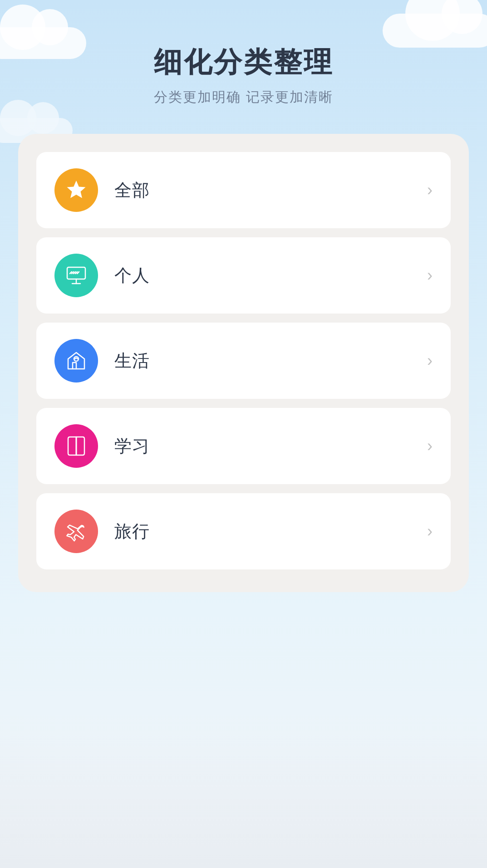 The height and width of the screenshot is (868, 487). I want to click on category-life-label: 生活, so click(271, 361).